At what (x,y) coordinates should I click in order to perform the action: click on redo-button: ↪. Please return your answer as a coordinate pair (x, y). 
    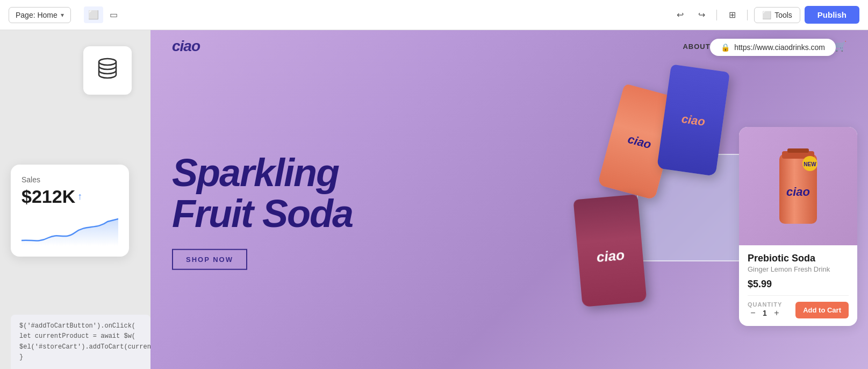
    Looking at the image, I should click on (701, 15).